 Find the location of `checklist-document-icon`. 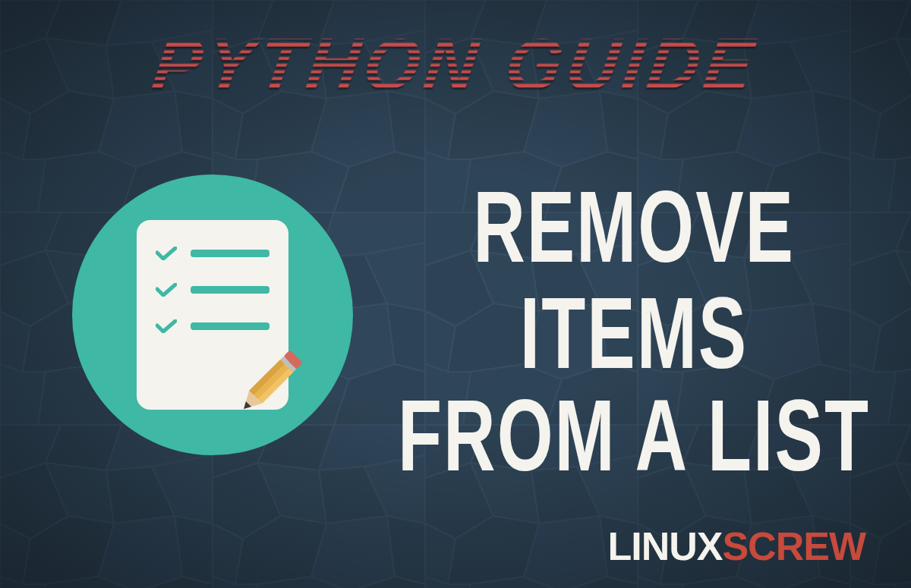

checklist-document-icon is located at coordinates (213, 315).